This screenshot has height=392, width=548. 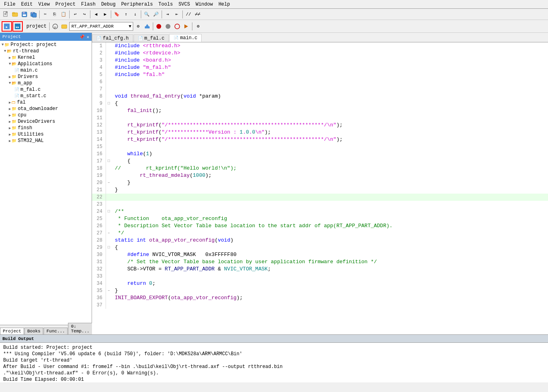 What do you see at coordinates (198, 14) in the screenshot?
I see `uncomment-button: //` at bounding box center [198, 14].